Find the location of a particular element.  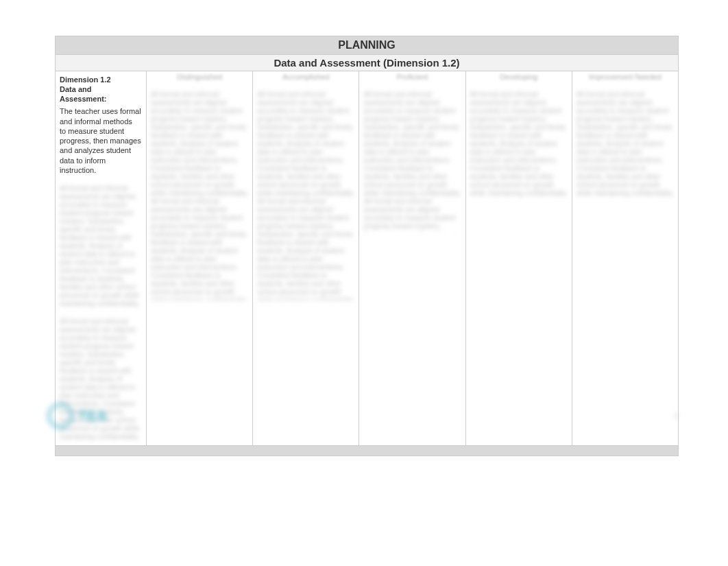

dimension-body: The teacher uses formal and informal met… is located at coordinates (101, 141).